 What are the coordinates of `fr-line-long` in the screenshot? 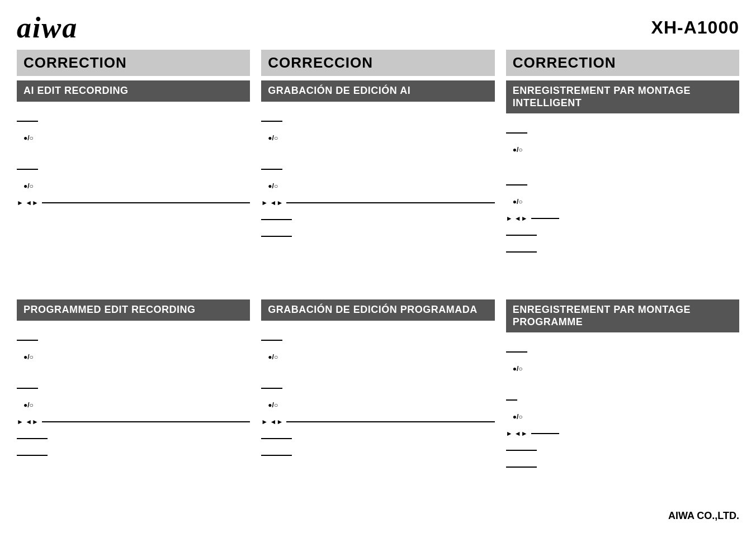 It's located at (545, 218).